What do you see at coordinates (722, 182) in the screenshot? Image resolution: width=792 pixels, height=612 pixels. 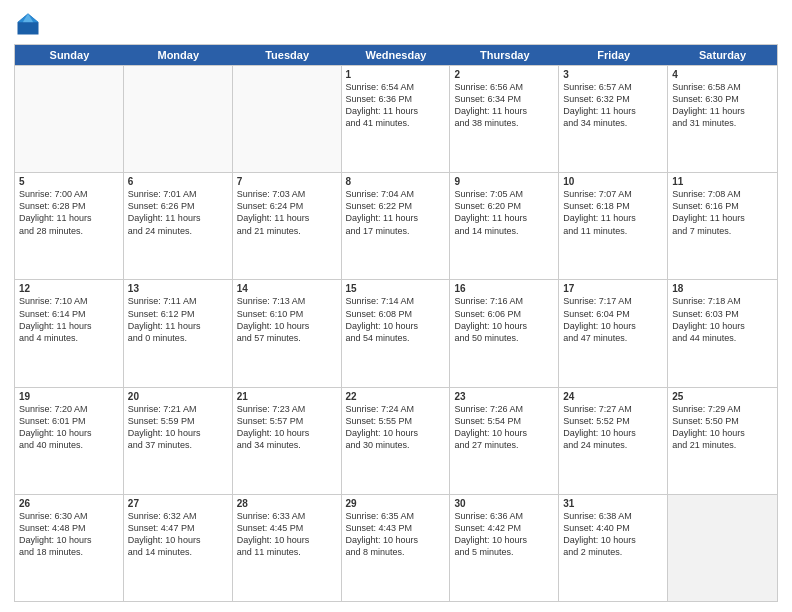 I see `day-number: 11` at bounding box center [722, 182].